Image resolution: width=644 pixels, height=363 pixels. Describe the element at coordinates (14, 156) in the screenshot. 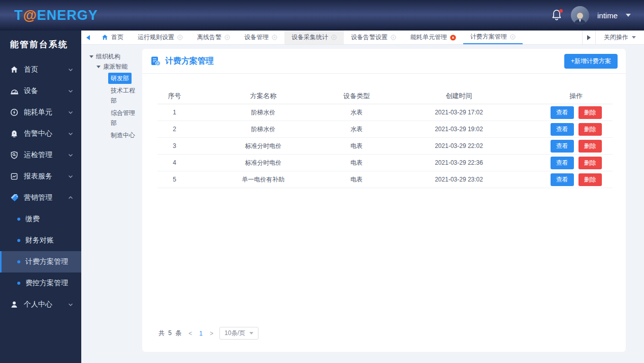

I see `inspection-icon` at that location.